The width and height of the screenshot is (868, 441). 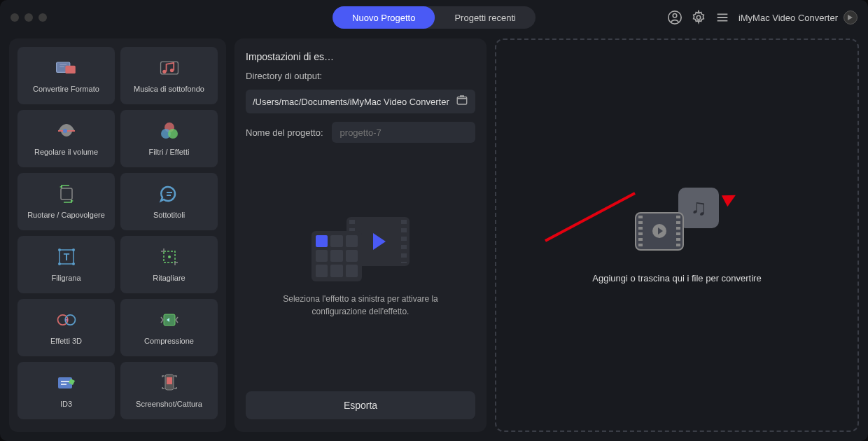 What do you see at coordinates (169, 76) in the screenshot?
I see `tool-background-music: Musica di sottofondo` at bounding box center [169, 76].